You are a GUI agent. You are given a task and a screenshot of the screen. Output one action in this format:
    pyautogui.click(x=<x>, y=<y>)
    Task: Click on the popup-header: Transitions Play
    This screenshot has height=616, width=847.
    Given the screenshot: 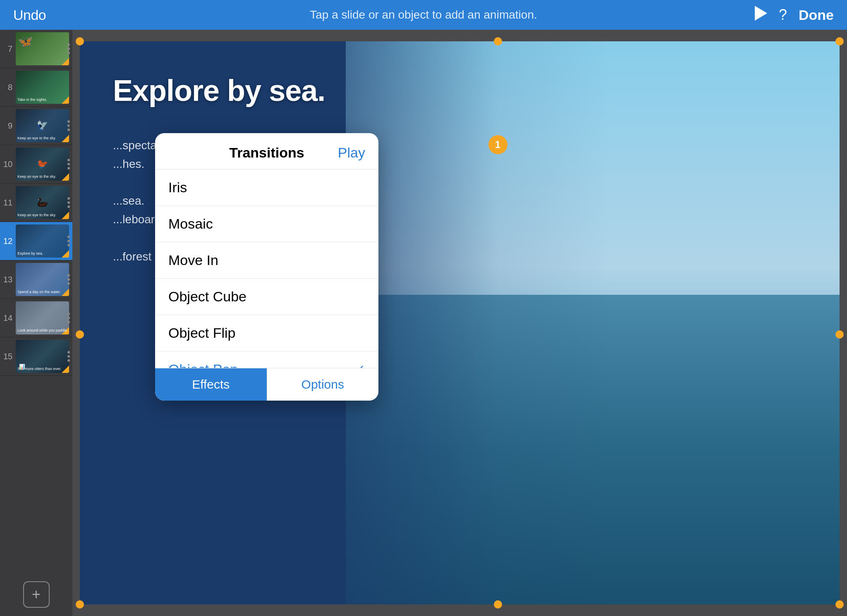 What is the action you would take?
    pyautogui.click(x=267, y=151)
    